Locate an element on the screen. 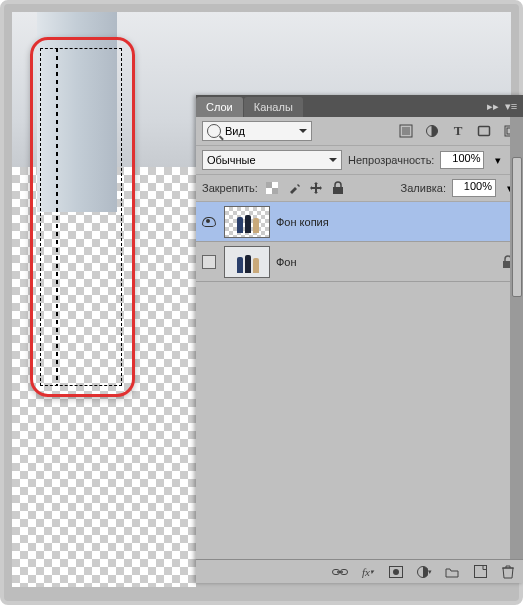  panel-scrollbar is located at coordinates (516, 338).